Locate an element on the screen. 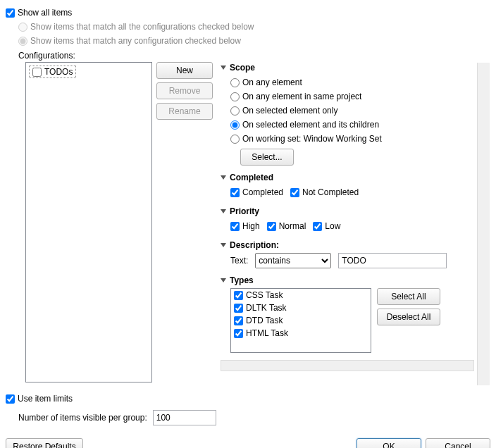 Image resolution: width=496 pixels, height=448 pixels. show-all-items-checkbox is located at coordinates (10, 13).